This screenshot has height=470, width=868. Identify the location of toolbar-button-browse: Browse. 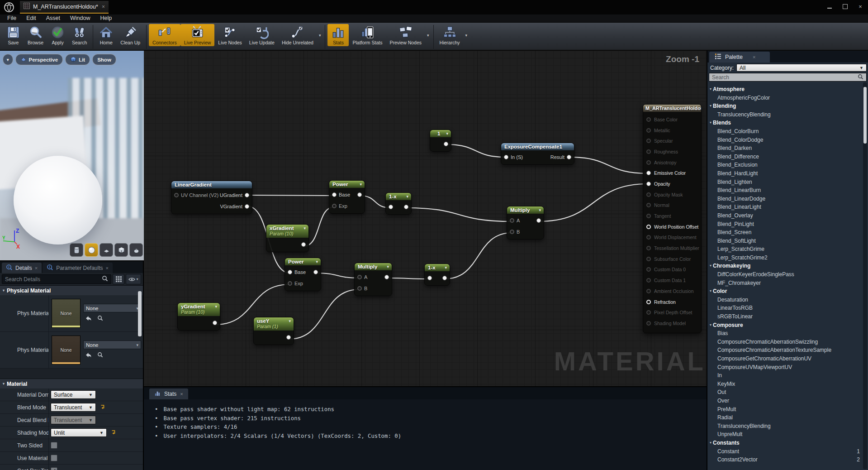
(35, 35).